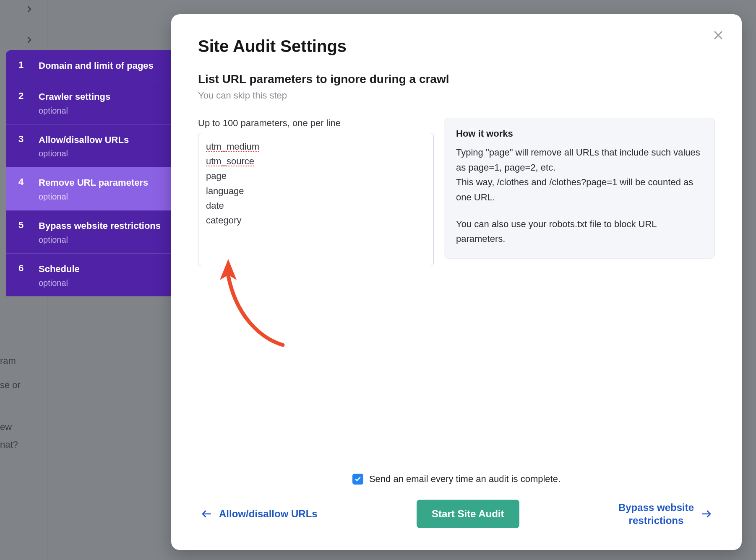 The height and width of the screenshot is (560, 756). Describe the element at coordinates (29, 103) in the screenshot. I see `sidebar-step-number: 2` at that location.